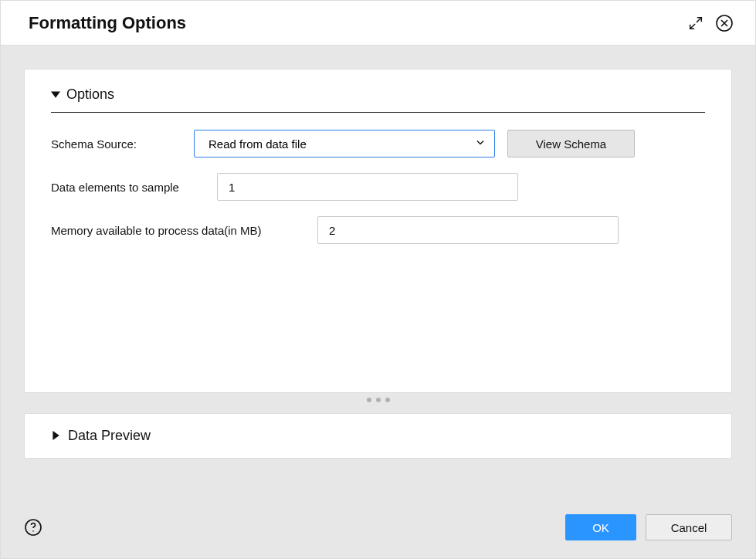 The width and height of the screenshot is (756, 559). I want to click on dialog-title: Formatting Options, so click(107, 23).